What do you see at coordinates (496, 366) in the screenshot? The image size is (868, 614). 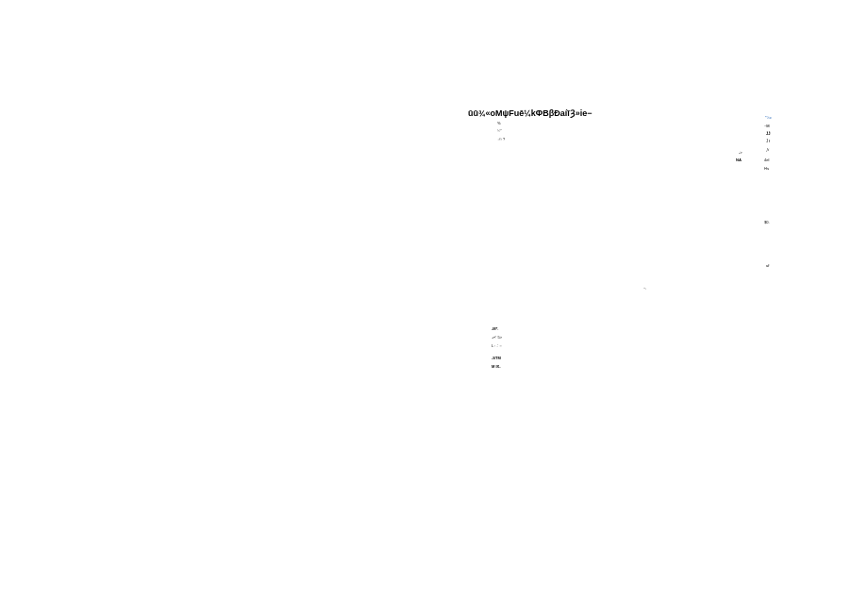 I see `bottom-line-5: M IX-` at bounding box center [496, 366].